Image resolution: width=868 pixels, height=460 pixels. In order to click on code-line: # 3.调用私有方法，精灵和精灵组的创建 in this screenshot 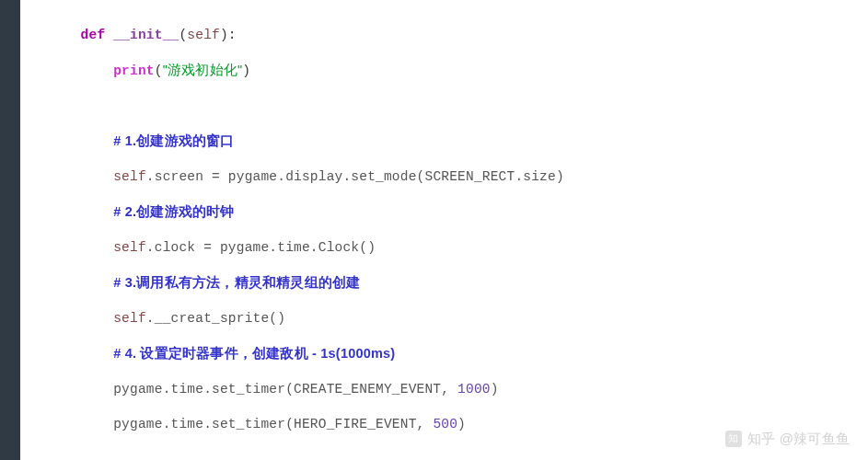, I will do `click(458, 283)`.